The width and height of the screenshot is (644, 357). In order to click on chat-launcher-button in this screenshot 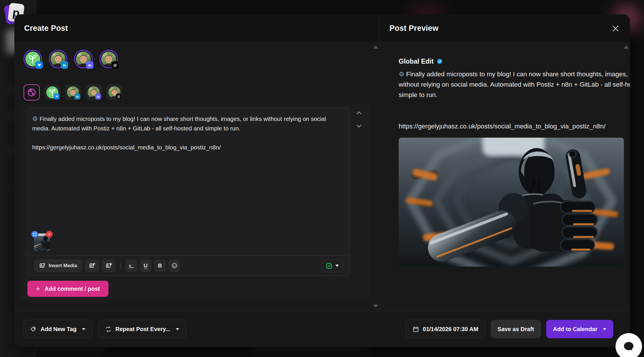, I will do `click(629, 345)`.